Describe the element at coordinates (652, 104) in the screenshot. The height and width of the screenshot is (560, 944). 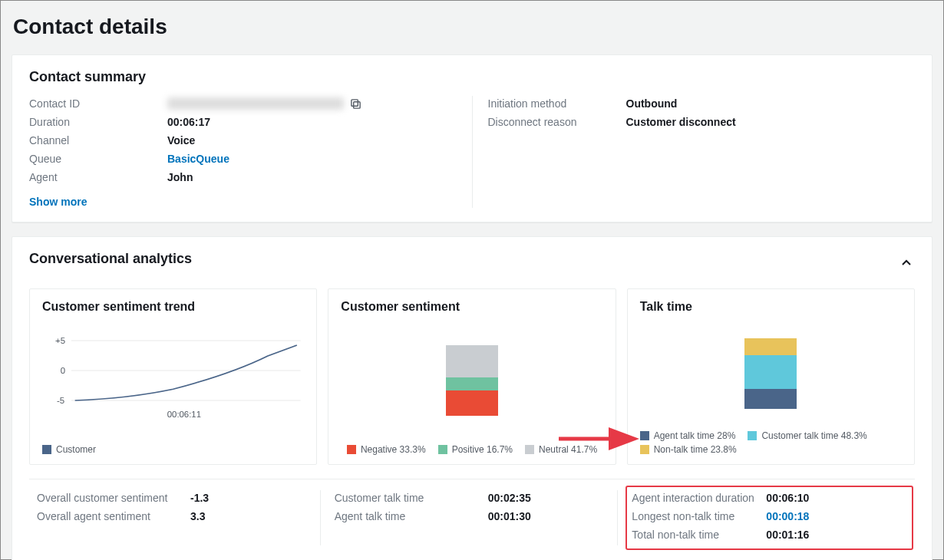
I see `initiation-method-value: Outbound` at that location.